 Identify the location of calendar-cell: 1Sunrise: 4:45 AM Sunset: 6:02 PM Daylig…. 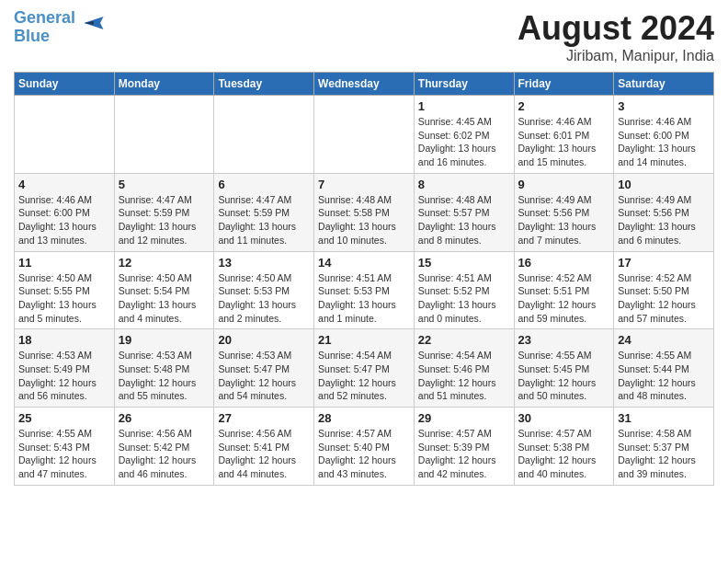
(463, 134).